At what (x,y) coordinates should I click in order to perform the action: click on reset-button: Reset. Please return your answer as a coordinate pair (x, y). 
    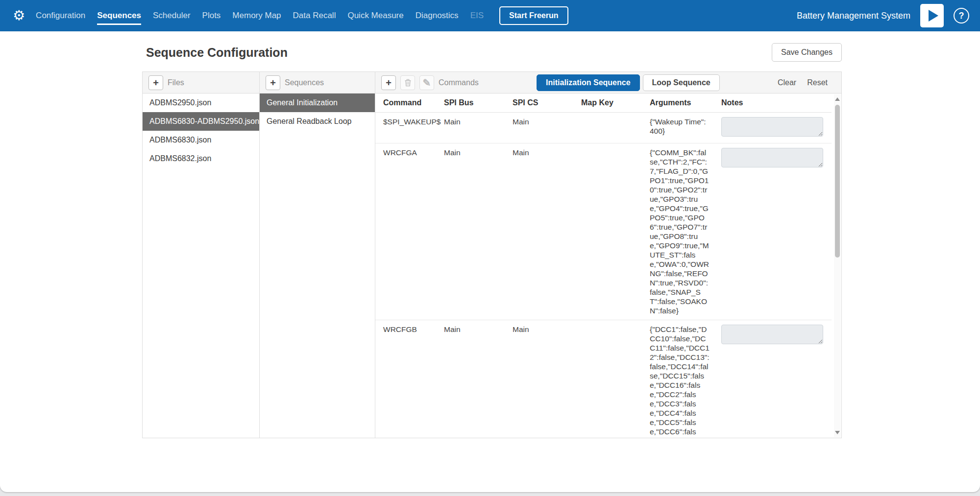
    Looking at the image, I should click on (817, 83).